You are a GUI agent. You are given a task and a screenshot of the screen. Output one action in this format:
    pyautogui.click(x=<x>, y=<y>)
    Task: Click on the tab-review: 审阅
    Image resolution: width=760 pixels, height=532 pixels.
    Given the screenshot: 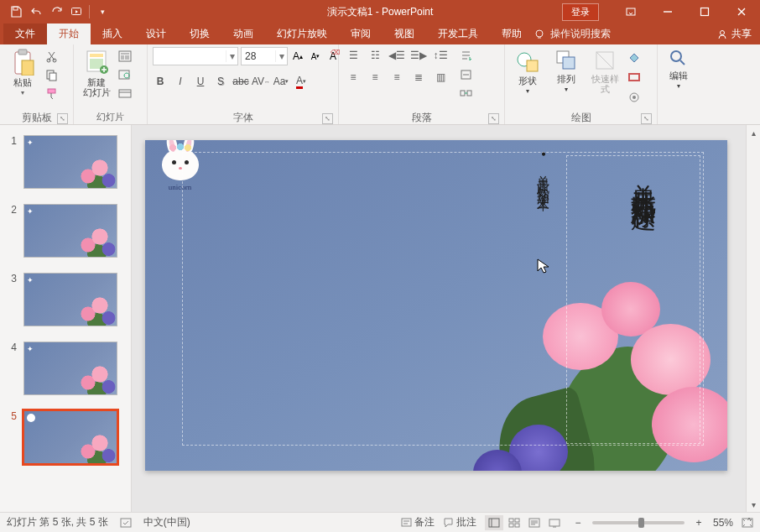 What is the action you would take?
    pyautogui.click(x=361, y=34)
    